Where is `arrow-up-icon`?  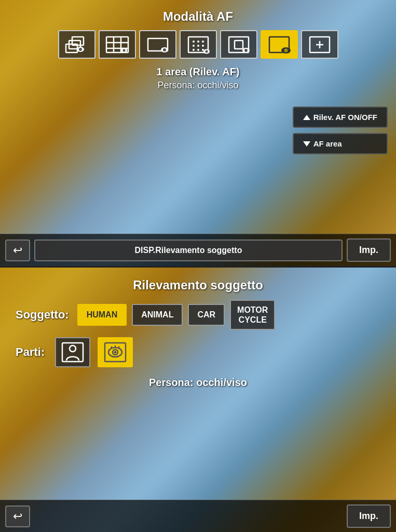
arrow-up-icon is located at coordinates (307, 117).